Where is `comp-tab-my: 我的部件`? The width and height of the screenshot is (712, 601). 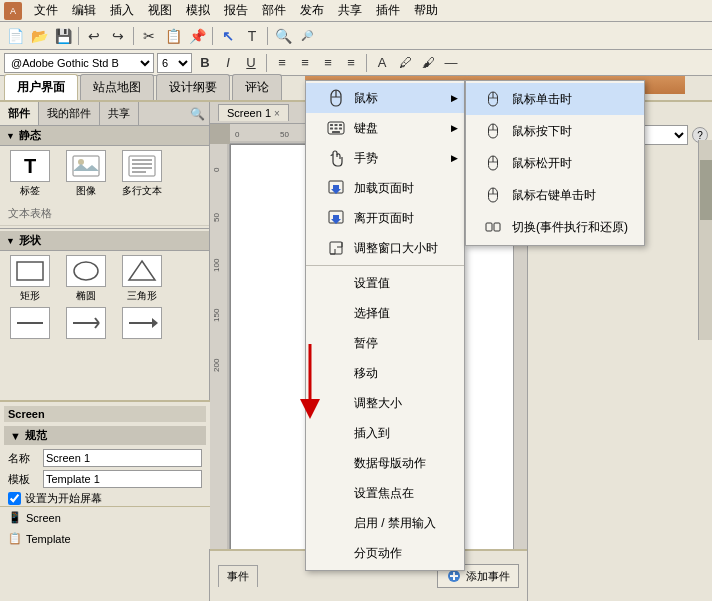 comp-tab-my: 我的部件 is located at coordinates (70, 114).